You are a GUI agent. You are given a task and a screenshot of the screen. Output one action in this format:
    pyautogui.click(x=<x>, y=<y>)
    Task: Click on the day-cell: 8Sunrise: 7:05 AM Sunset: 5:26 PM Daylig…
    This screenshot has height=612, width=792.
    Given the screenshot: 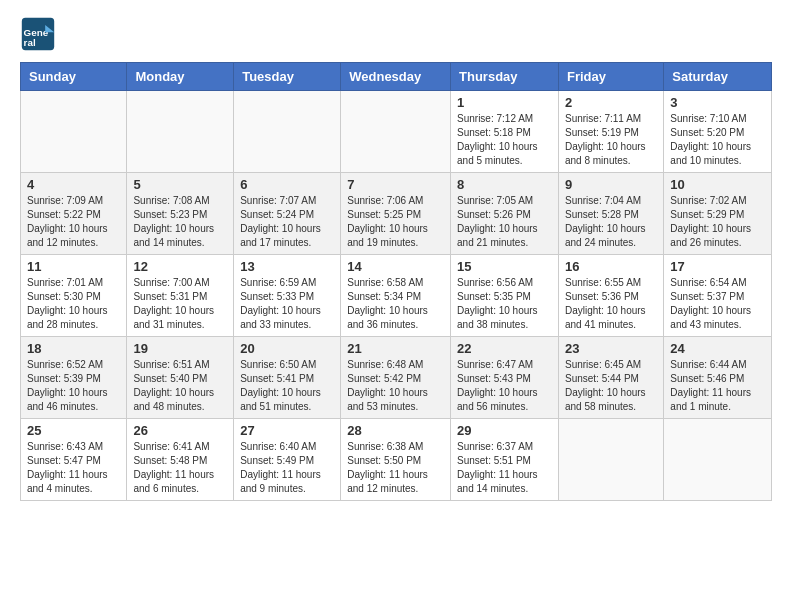 What is the action you would take?
    pyautogui.click(x=505, y=214)
    